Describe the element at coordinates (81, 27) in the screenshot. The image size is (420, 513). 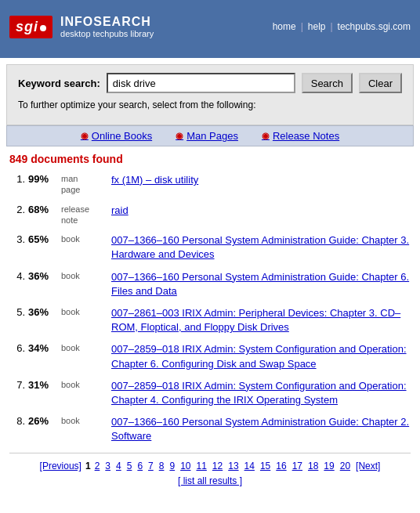
I see `header-left: sgi INFOSEARCH desktop techpubs library` at that location.